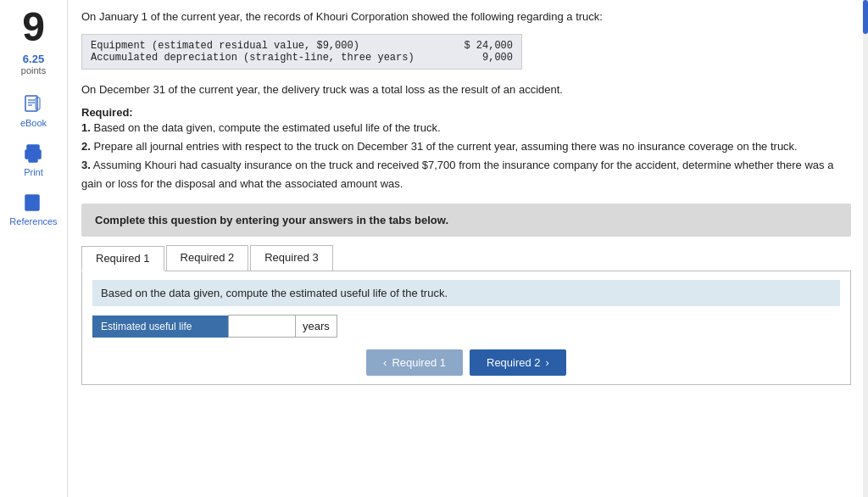 Image resolution: width=868 pixels, height=497 pixels. What do you see at coordinates (208, 258) in the screenshot?
I see `tab-2-label: Required 2` at bounding box center [208, 258].